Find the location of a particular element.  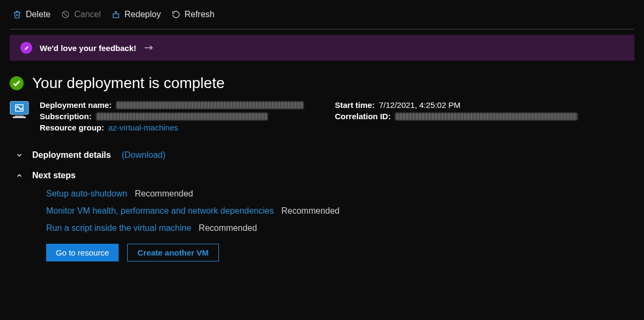

next-steps-body: Setup auto-shutdown Recommended Monitor … is located at coordinates (324, 211).